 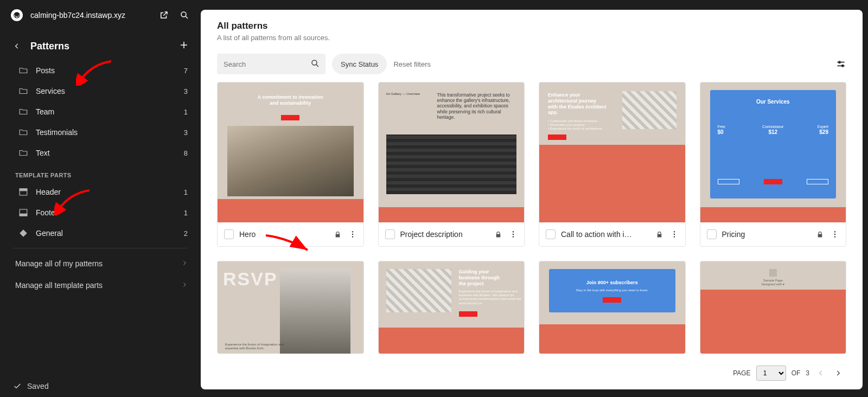 What do you see at coordinates (774, 307) in the screenshot?
I see `pattern-card: Sample PageDesigned with ♦` at bounding box center [774, 307].